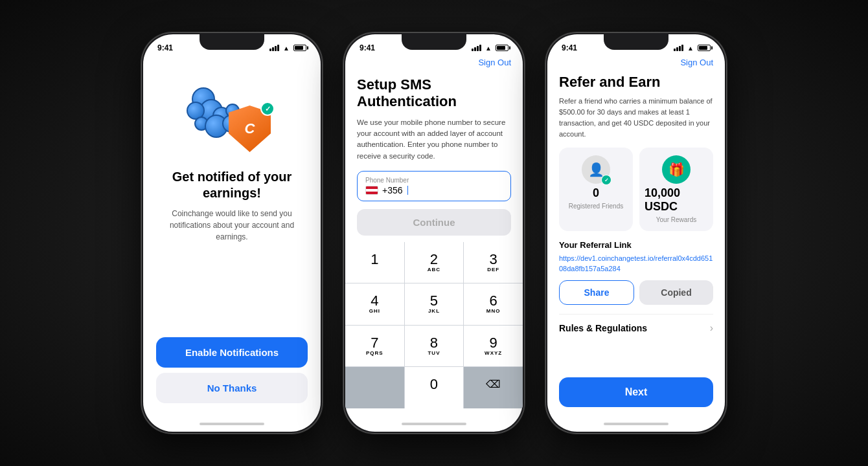  What do you see at coordinates (250, 129) in the screenshot?
I see `coinchange-logo-c: C` at bounding box center [250, 129].